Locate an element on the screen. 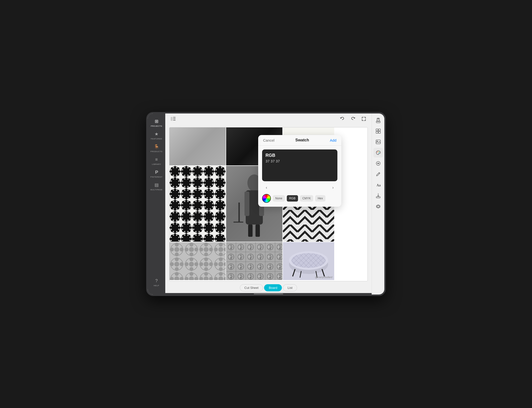  swatch-header: Cancel Swatch Add is located at coordinates (300, 140).